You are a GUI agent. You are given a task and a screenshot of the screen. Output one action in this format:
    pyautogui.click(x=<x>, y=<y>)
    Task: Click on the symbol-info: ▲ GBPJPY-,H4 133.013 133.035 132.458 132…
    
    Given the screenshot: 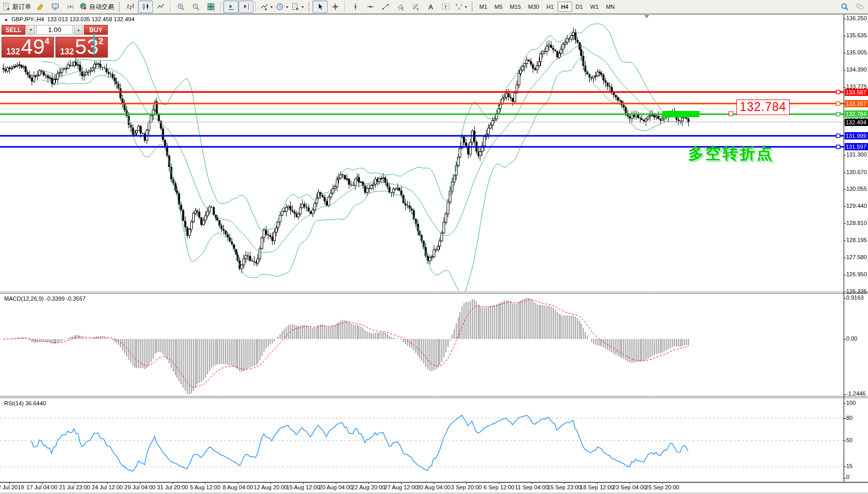 What is the action you would take?
    pyautogui.click(x=69, y=19)
    